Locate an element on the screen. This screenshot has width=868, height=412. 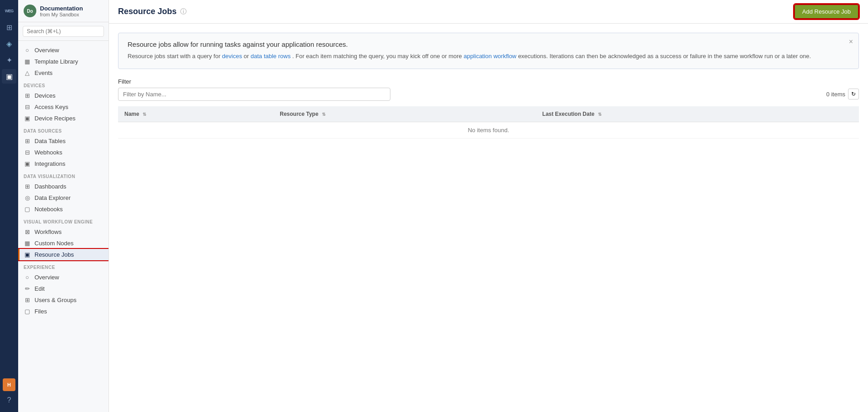
section-data-viz: Data Visualization is located at coordinates (64, 175).